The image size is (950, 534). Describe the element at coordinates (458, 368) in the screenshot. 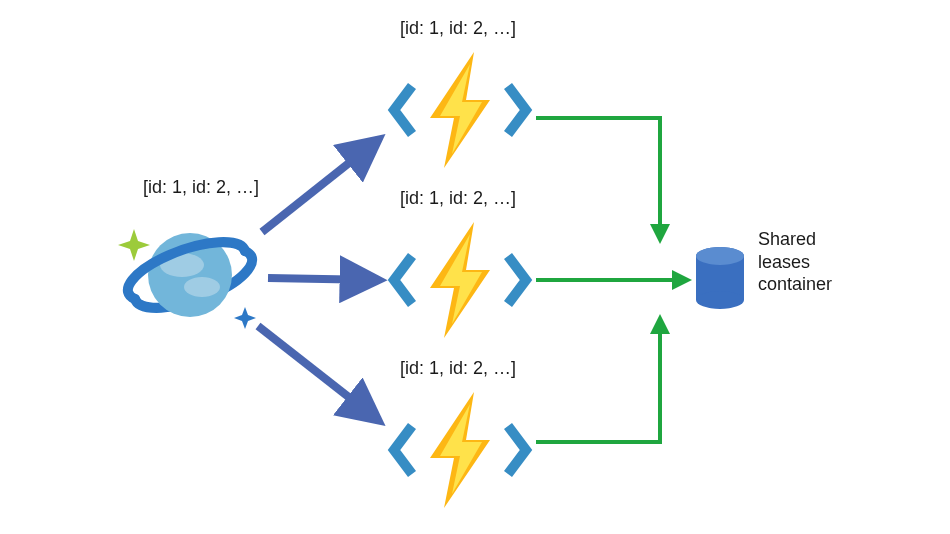

I see `fn3-data-label: [id: 1, id: 2, …]` at that location.